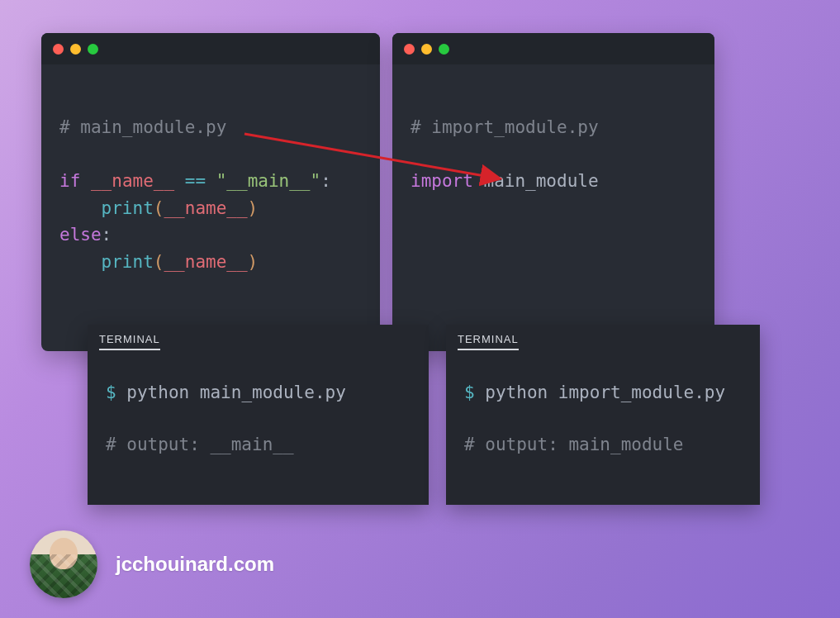 The image size is (840, 618). Describe the element at coordinates (132, 181) in the screenshot. I see `dunder-name: __name__` at that location.